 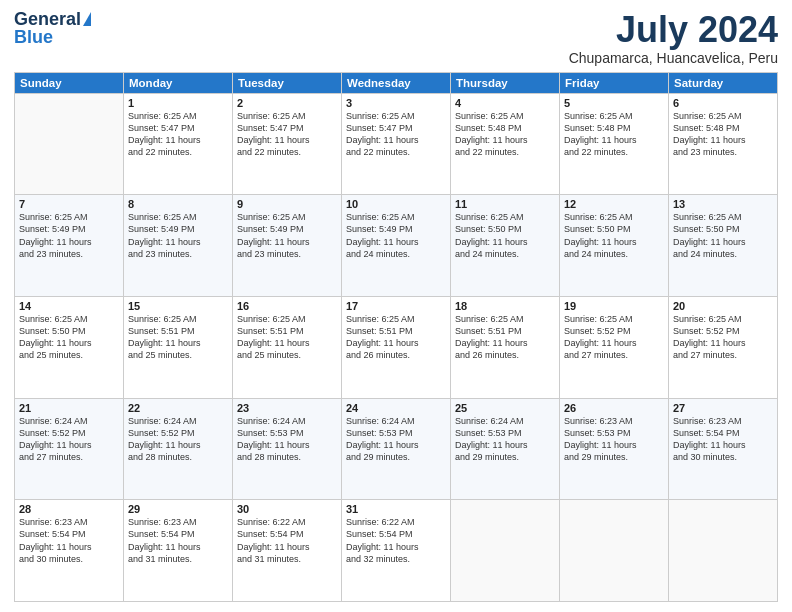 What do you see at coordinates (70, 347) in the screenshot?
I see `calendar-cell: 14Sunrise: 6:25 AM Sunset: 5:50 PM Dayli…` at bounding box center [70, 347].